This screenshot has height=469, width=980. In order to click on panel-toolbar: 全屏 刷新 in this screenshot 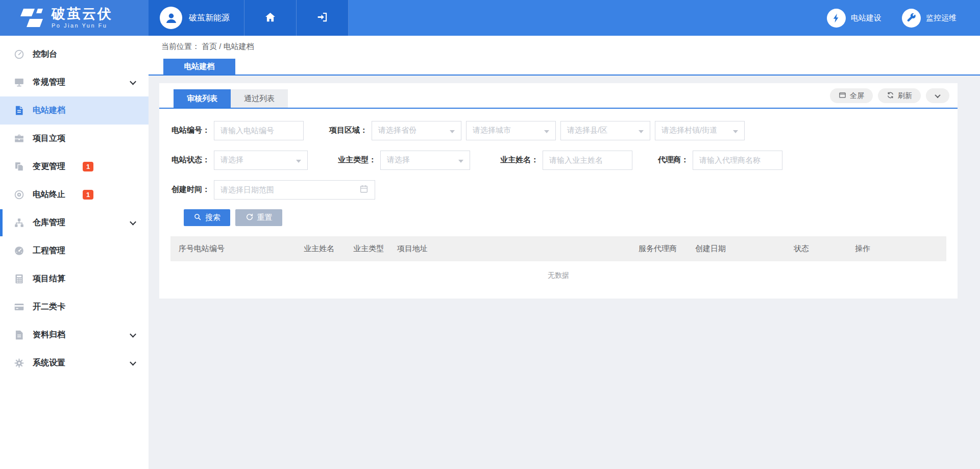, I will do `click(890, 96)`.